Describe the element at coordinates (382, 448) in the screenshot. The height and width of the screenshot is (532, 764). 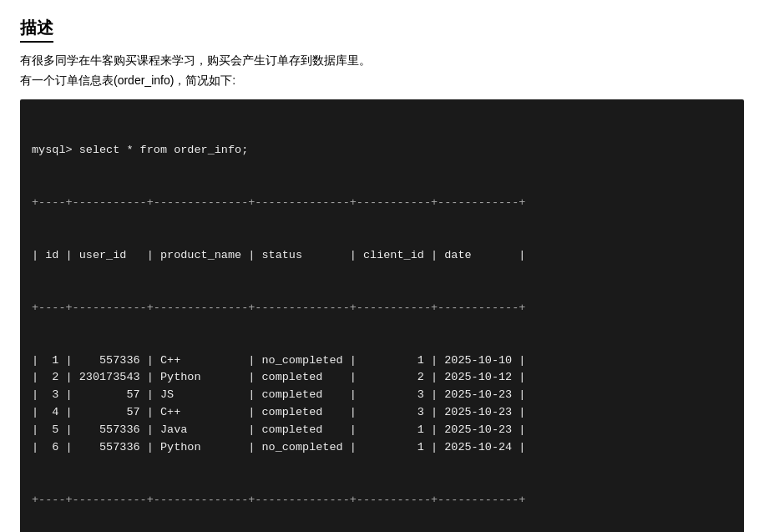
I see `terminal-row: | 6 | 557336 | Python | no_completed | 1…` at that location.